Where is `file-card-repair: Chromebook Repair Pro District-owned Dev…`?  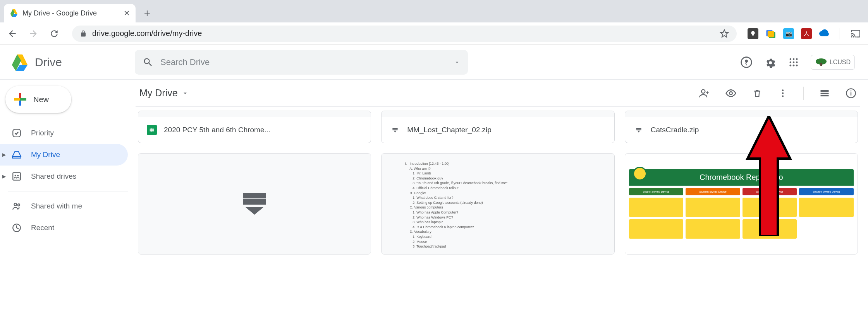 file-card-repair: Chromebook Repair Pro District-owned Dev… is located at coordinates (741, 204).